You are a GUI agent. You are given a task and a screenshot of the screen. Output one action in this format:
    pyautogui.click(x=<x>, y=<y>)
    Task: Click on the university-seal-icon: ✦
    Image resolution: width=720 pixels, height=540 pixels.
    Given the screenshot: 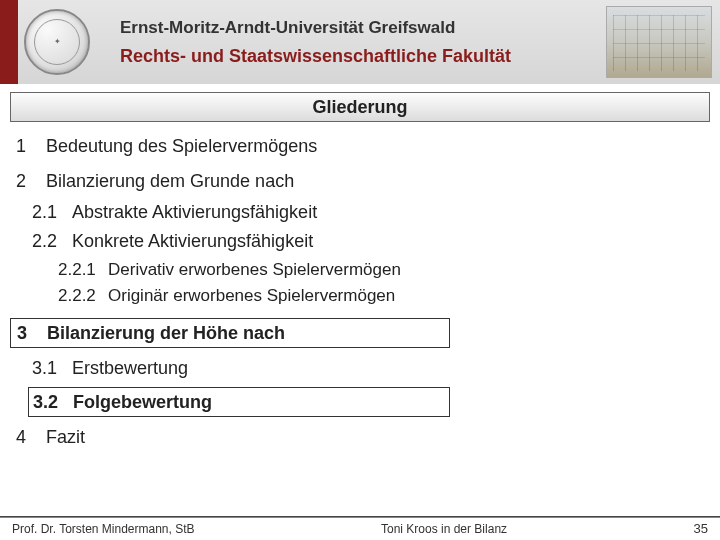 What is the action you would take?
    pyautogui.click(x=57, y=42)
    